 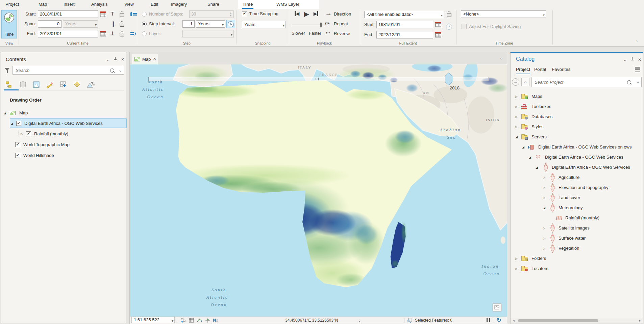 I want to click on contents-collapse-chevron-icon: ⌄, so click(x=108, y=59).